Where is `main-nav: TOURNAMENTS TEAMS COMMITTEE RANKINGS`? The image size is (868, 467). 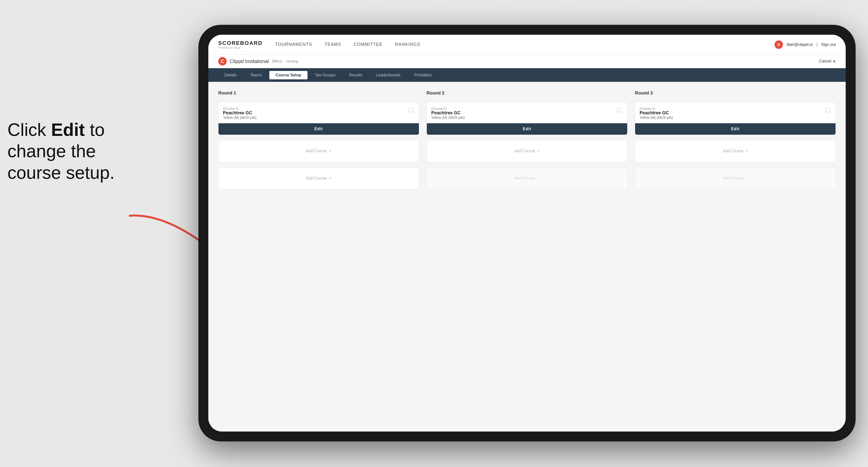
main-nav: TOURNAMENTS TEAMS COMMITTEE RANKINGS is located at coordinates (525, 44).